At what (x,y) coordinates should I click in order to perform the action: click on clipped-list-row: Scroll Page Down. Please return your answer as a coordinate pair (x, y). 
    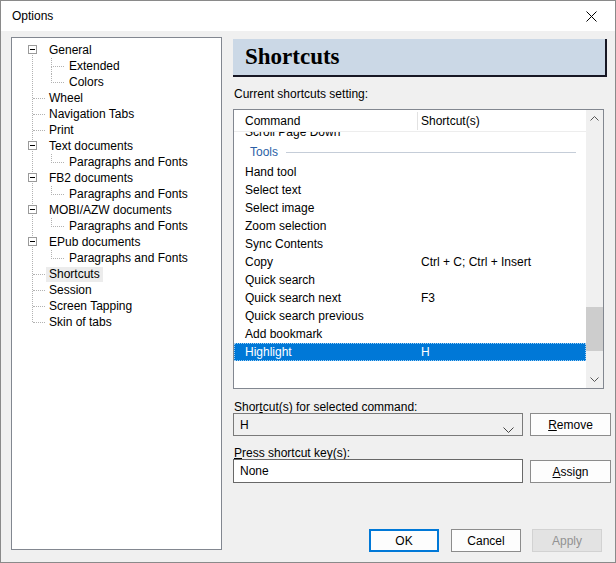
    Looking at the image, I should click on (410, 136).